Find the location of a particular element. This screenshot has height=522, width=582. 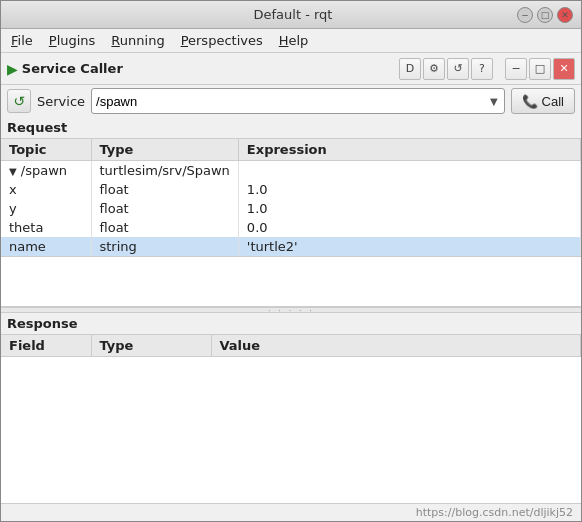

response-table: Field Type Value is located at coordinates (291, 346).